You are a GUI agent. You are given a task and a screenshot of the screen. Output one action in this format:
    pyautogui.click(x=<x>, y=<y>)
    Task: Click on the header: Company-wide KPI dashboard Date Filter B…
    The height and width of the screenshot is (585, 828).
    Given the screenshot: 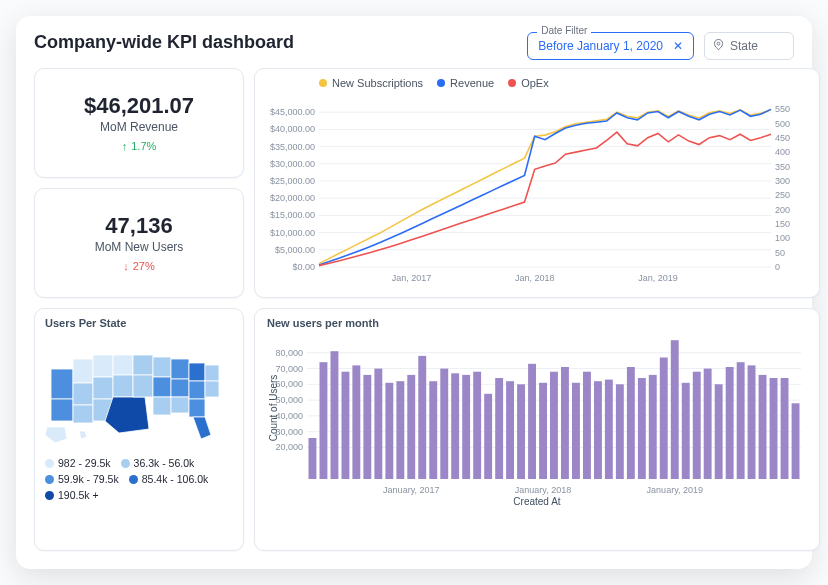 What is the action you would take?
    pyautogui.click(x=414, y=46)
    